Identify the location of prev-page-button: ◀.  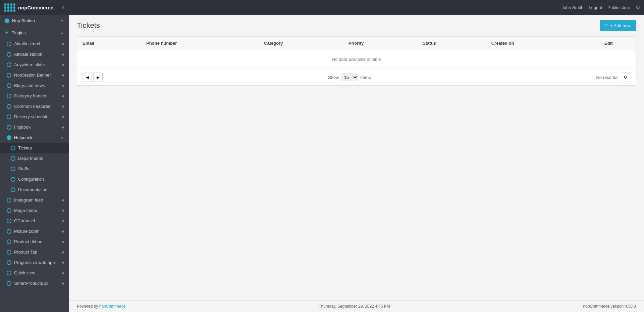
(87, 77).